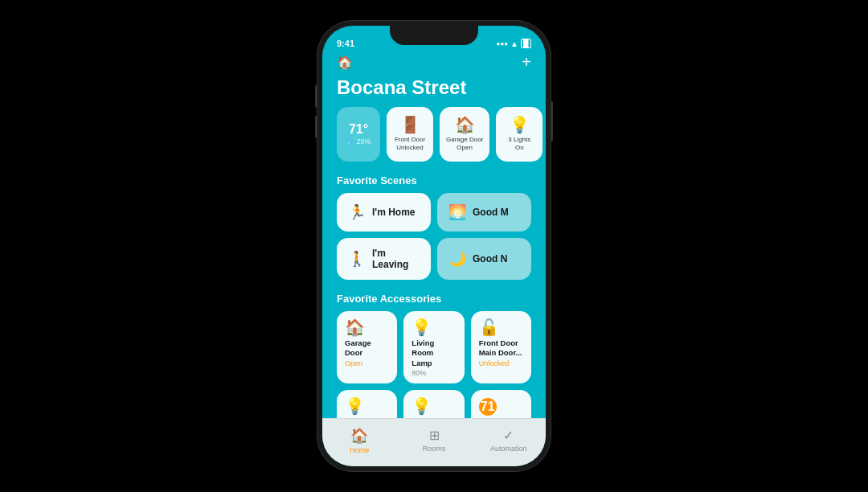 This screenshot has width=868, height=492. Describe the element at coordinates (410, 134) in the screenshot. I see `front-door-chip: 🚪 Front DoorUnlocked` at that location.